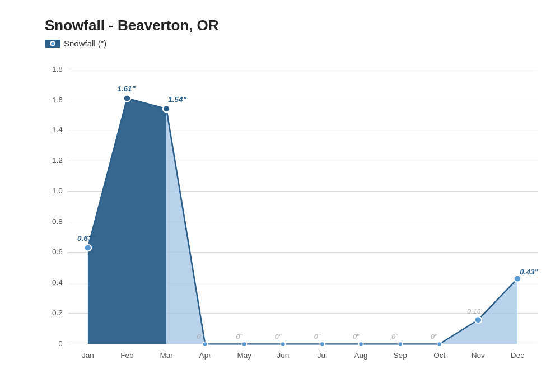 The width and height of the screenshot is (560, 392). Describe the element at coordinates (88, 248) in the screenshot. I see `dot-jan` at that location.